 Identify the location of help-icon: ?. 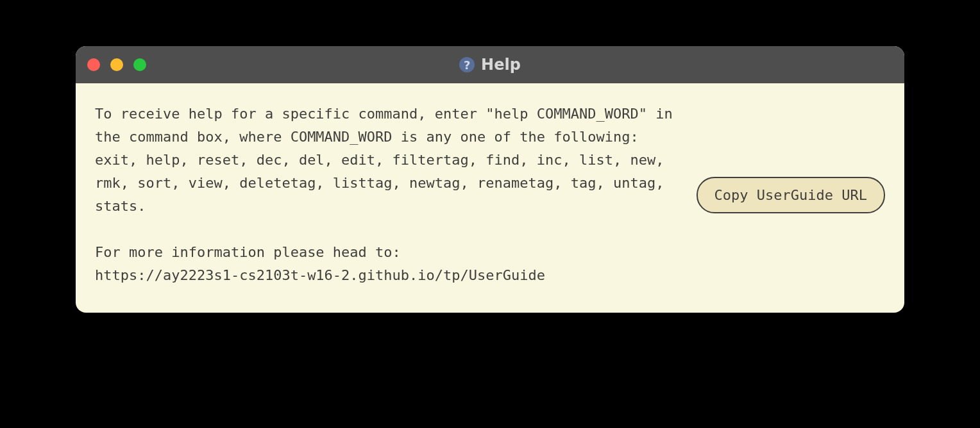
(467, 65).